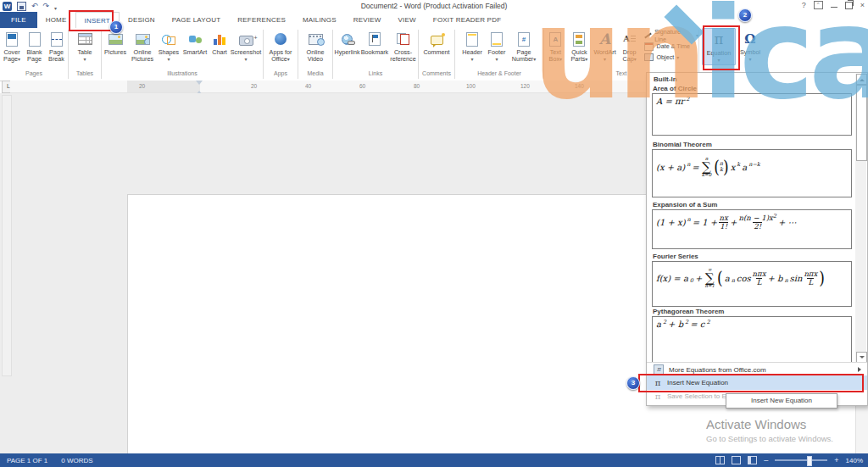 The height and width of the screenshot is (467, 868). Describe the element at coordinates (169, 39) in the screenshot. I see `shapes-icon` at that location.